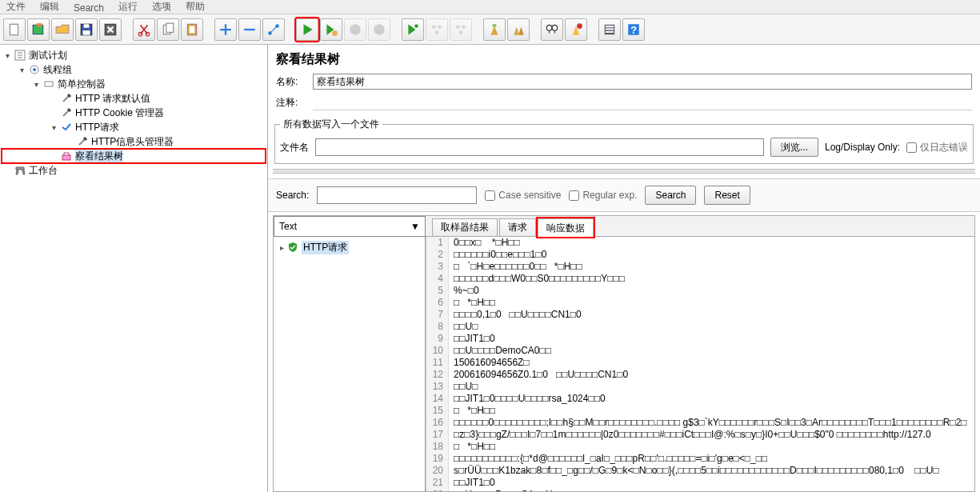 This screenshot has height=492, width=980. Describe the element at coordinates (701, 470) in the screenshot. I see `code-line: 20s□rÜÜ□□□K1bzak□8□f□□_□g□□/□G□9□k<□N□o□…` at that location.